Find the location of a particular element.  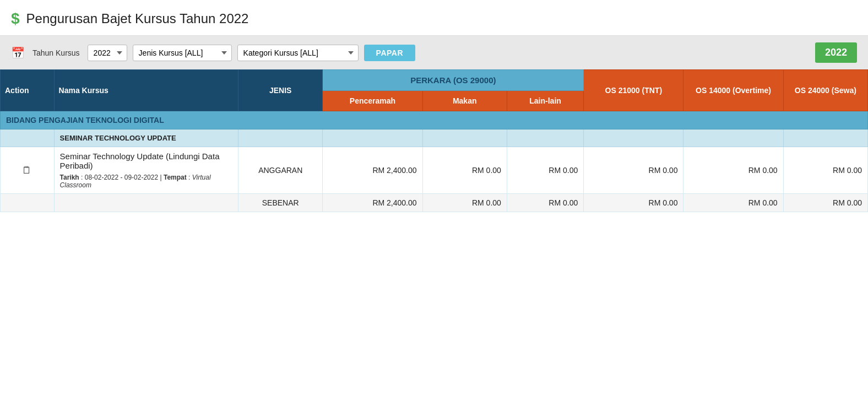

os14-sebenar: RM 0.00 is located at coordinates (734, 203).